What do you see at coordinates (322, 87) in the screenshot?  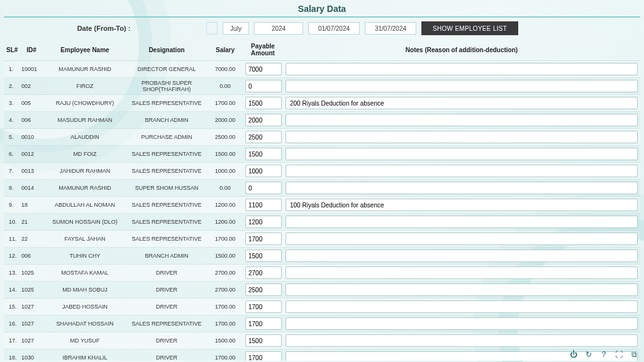 I see `table-row: 2.002FIROZPROBASHI SUPER SHOP(THAFIRAH)0…` at bounding box center [322, 87].